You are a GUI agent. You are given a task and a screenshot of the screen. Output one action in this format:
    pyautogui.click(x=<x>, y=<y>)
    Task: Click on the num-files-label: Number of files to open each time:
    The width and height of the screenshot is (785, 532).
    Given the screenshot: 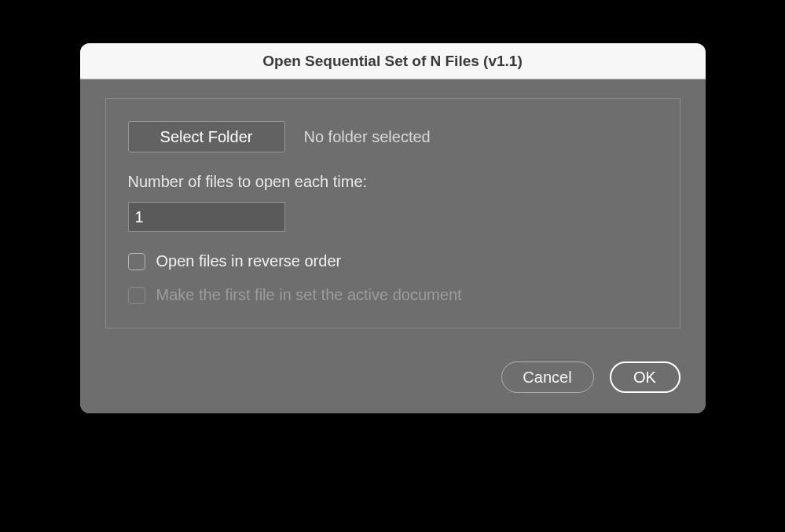 What is the action you would take?
    pyautogui.click(x=393, y=182)
    